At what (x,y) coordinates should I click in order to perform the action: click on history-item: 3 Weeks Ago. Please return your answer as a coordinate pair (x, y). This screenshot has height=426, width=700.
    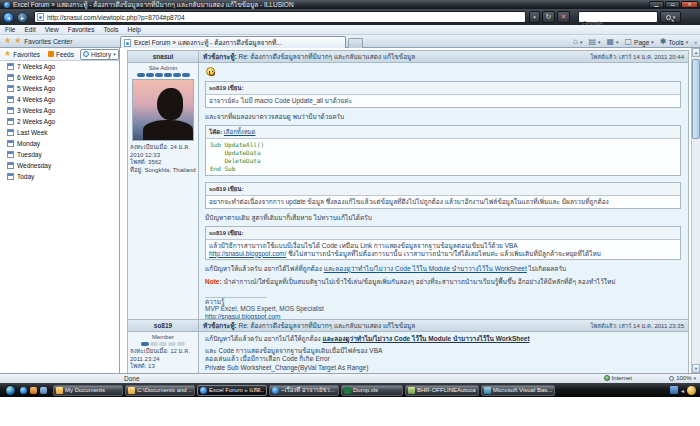
    Looking at the image, I should click on (60, 110).